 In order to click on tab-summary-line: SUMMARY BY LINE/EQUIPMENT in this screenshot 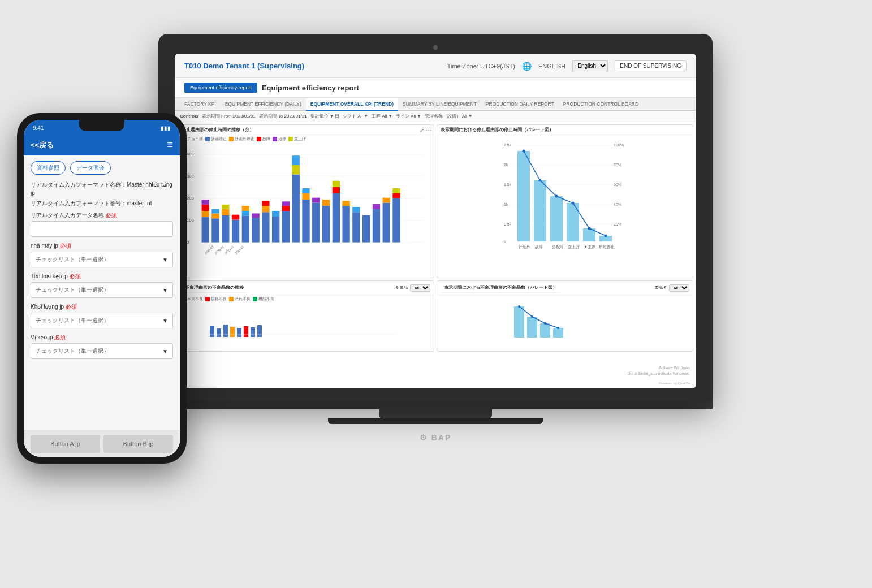, I will do `click(440, 105)`.